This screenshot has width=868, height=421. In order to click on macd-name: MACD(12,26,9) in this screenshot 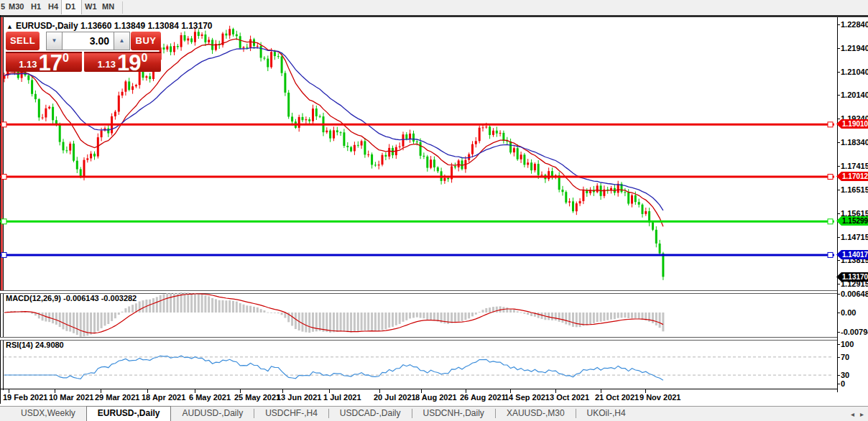, I will do `click(33, 298)`.